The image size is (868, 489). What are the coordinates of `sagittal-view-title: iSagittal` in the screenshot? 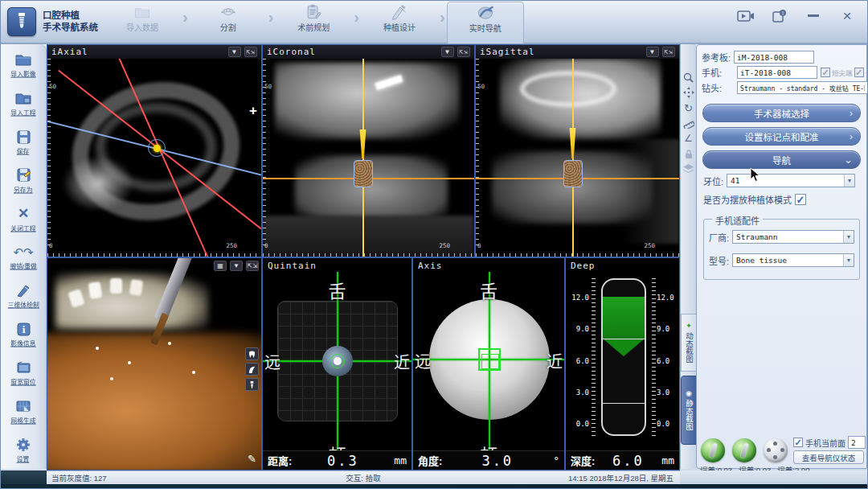 It's located at (508, 51).